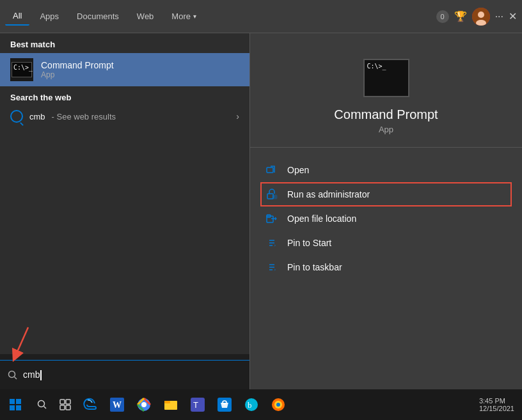  I want to click on menu-tabs: All Apps Documents Web More ▾ 0 🏆 ··· ✕, so click(261, 17).